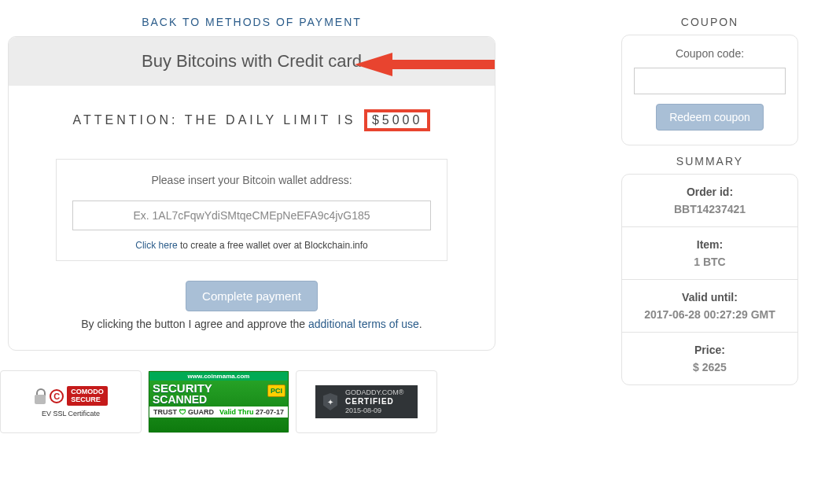 The image size is (836, 504). Describe the element at coordinates (252, 324) in the screenshot. I see `agree-text: By clicking the button I agree and appro…` at that location.